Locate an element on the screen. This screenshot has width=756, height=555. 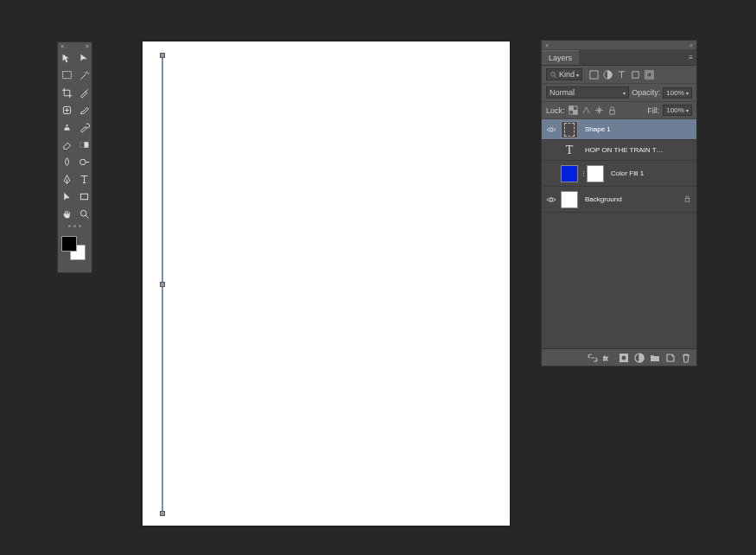
filter-type-icons is located at coordinates (621, 74).